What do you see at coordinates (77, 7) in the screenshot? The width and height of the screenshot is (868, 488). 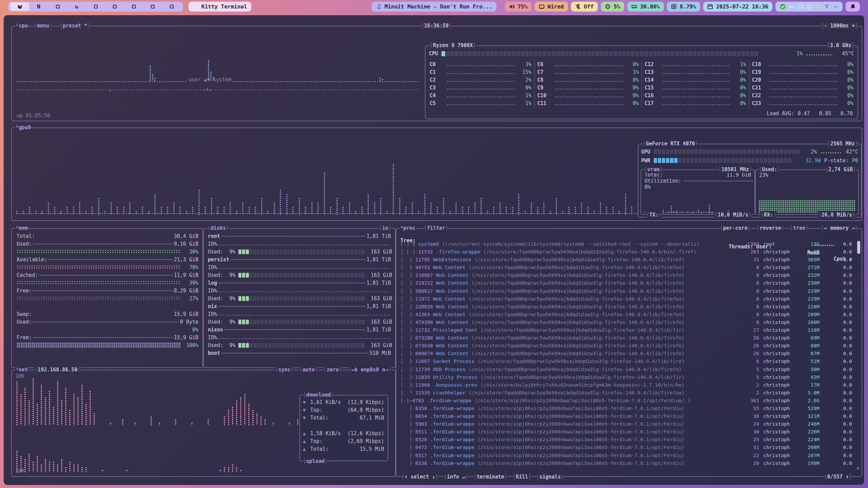 I see `workspace-4: ↻` at bounding box center [77, 7].